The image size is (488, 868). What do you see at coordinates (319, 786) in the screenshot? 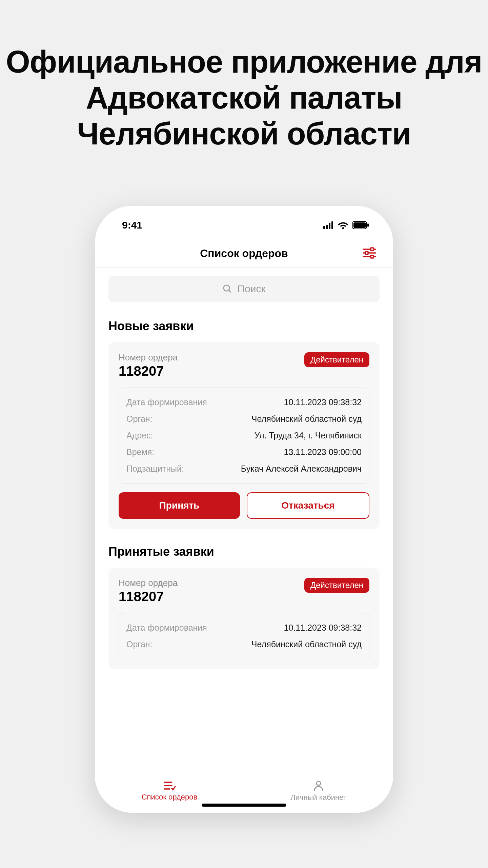
I see `person-icon` at bounding box center [319, 786].